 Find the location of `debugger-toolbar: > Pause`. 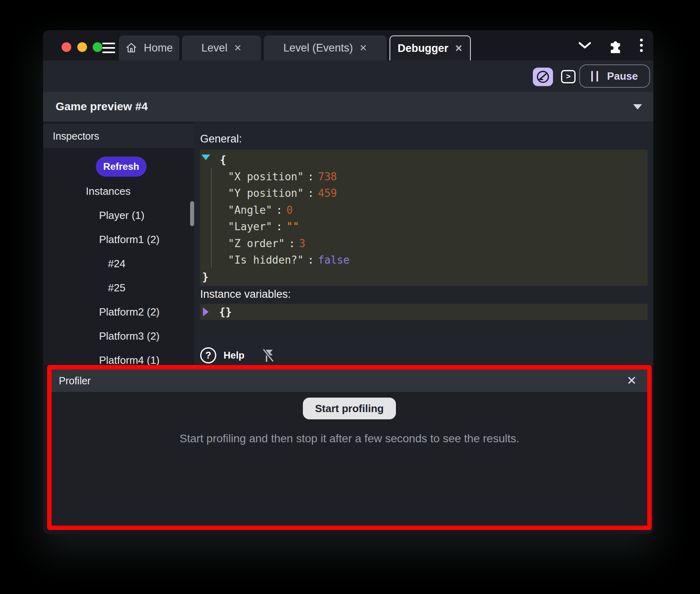

debugger-toolbar: > Pause is located at coordinates (348, 76).